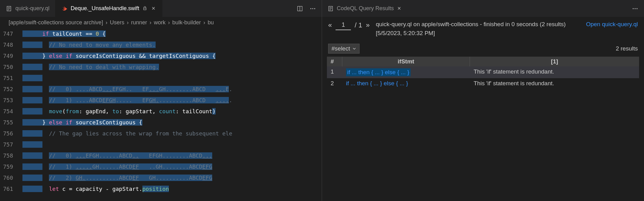 This screenshot has height=201, width=644. What do you see at coordinates (172, 67) in the screenshot?
I see `code-line: // No need to deal with wrapping.` at bounding box center [172, 67].